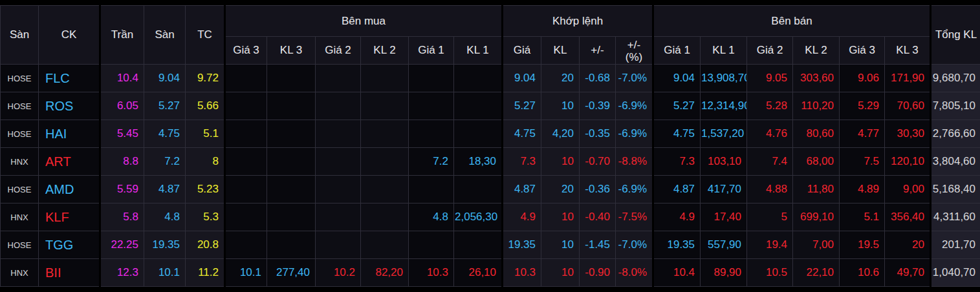  What do you see at coordinates (490, 273) in the screenshot?
I see `table-row: HNX BII 12.3 10.1 11.2 10.1 277,40 10.2 …` at bounding box center [490, 273].